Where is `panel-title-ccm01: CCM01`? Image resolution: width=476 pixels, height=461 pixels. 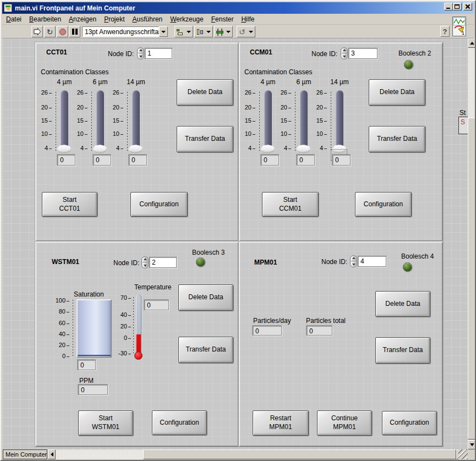
panel-title-ccm01: CCM01 is located at coordinates (261, 52).